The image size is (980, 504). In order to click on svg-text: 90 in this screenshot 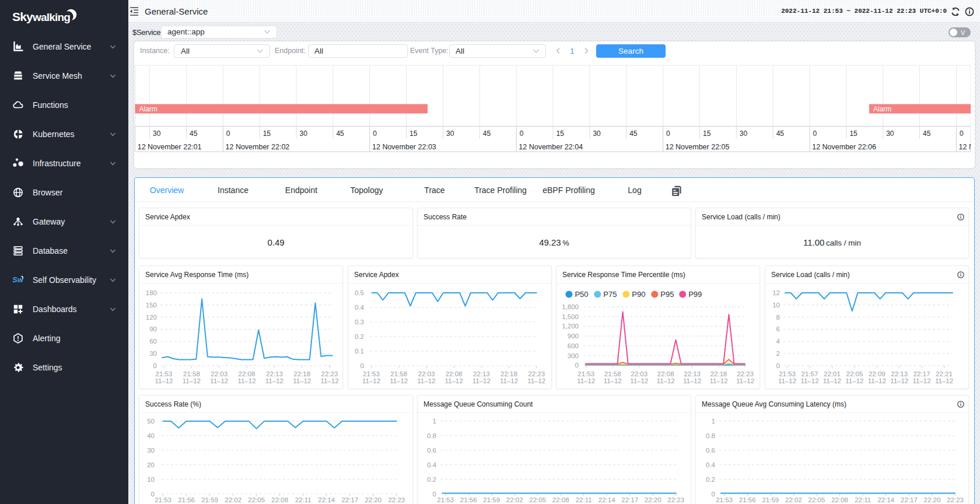, I will do `click(153, 329)`.